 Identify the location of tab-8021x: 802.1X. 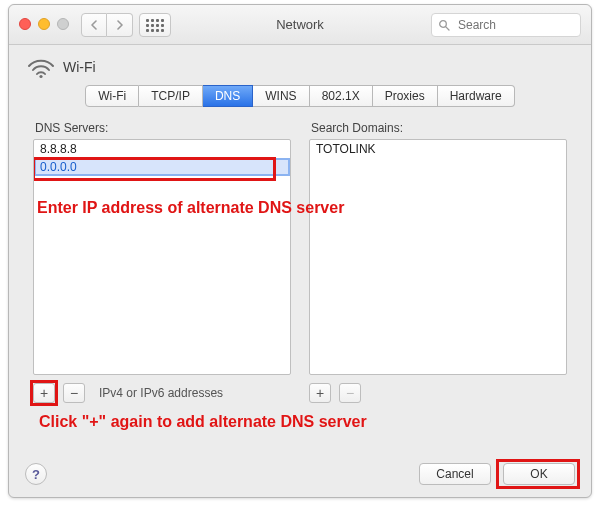
(342, 96).